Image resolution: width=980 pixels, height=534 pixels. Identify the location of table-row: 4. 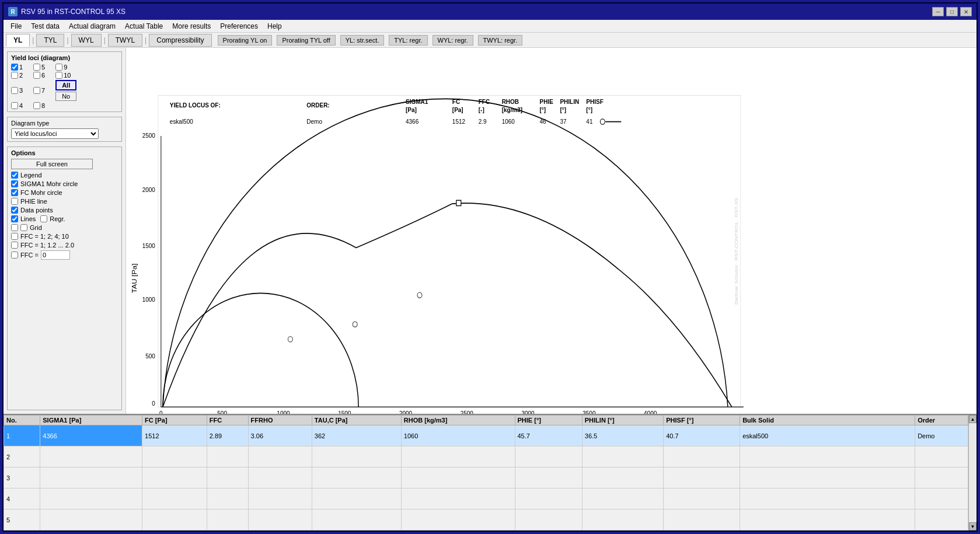
(486, 499).